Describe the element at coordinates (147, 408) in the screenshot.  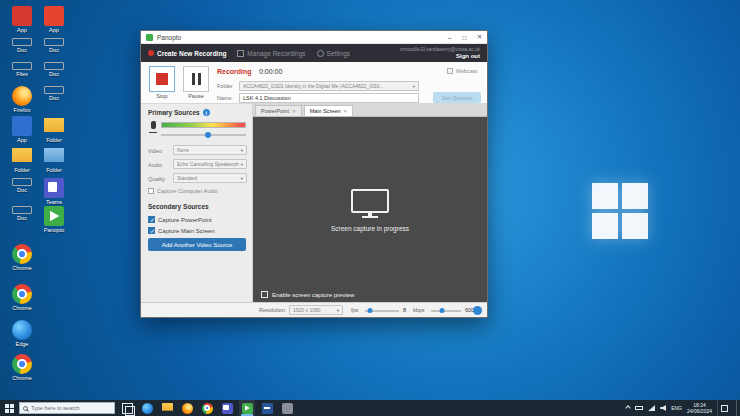
I see `taskbar-edge-icon` at that location.